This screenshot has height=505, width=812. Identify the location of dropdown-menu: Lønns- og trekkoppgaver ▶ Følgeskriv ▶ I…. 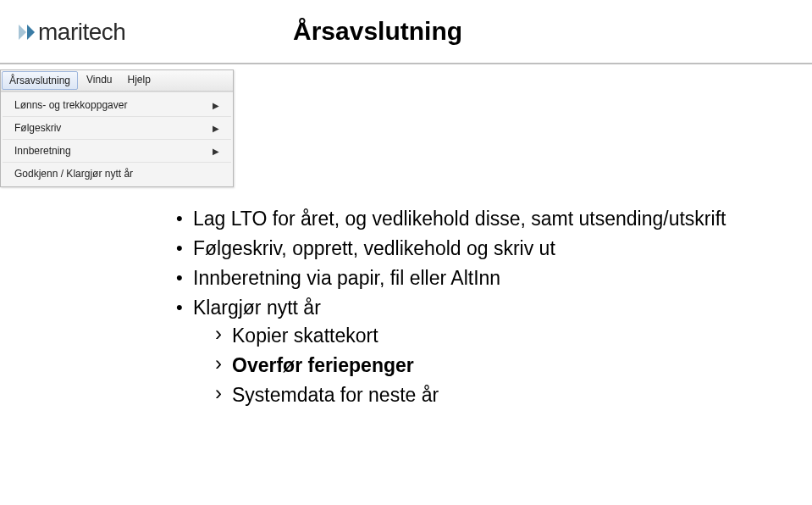
(117, 139).